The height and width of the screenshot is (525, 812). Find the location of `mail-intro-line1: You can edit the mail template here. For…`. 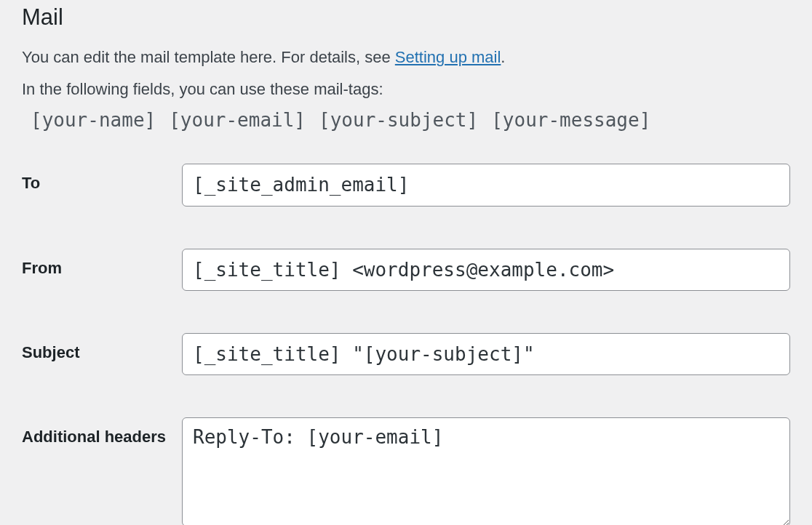

mail-intro-line1: You can edit the mail template here. For… is located at coordinates (406, 57).